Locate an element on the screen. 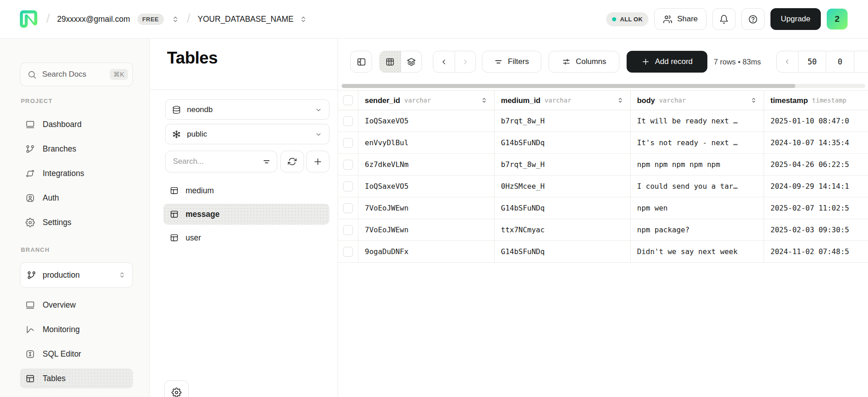  table-row: 7VoEoJWEwn ttx7NCmyac npm package? 2025-… is located at coordinates (603, 230).